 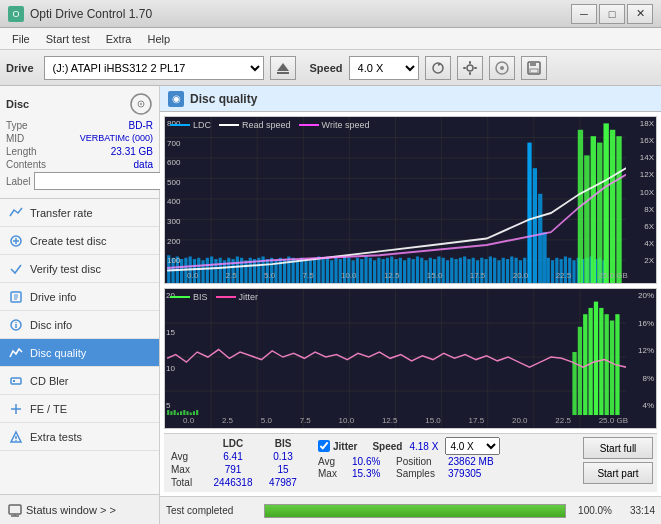 What do you see at coordinates (80, 269) in the screenshot?
I see `sidebar-item-verify-test-disc: Verify test disc` at bounding box center [80, 269].